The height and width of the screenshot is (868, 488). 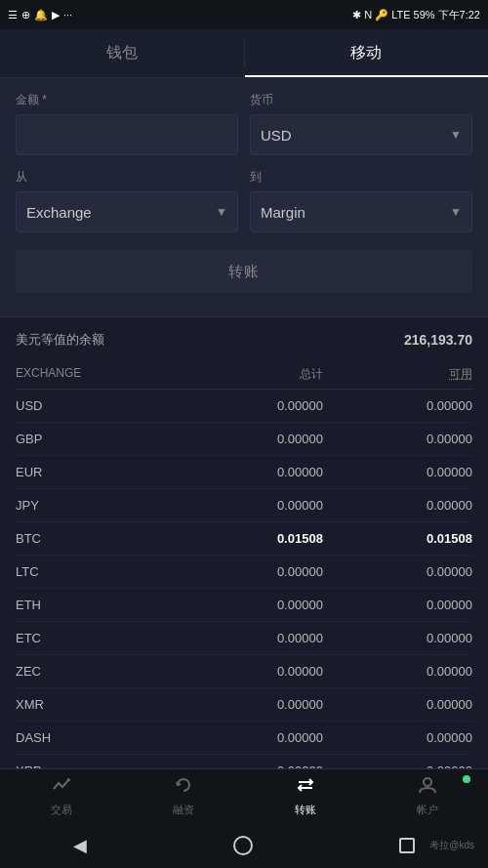 What do you see at coordinates (425, 15) in the screenshot?
I see `battery-icon: 59%` at bounding box center [425, 15].